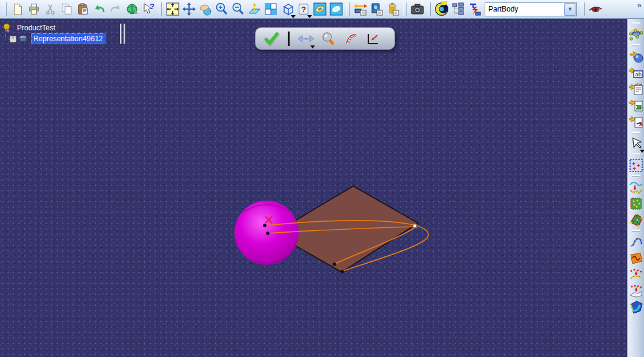 The image size is (644, 357). What do you see at coordinates (636, 307) in the screenshot?
I see `power-fit-icon` at bounding box center [636, 307].